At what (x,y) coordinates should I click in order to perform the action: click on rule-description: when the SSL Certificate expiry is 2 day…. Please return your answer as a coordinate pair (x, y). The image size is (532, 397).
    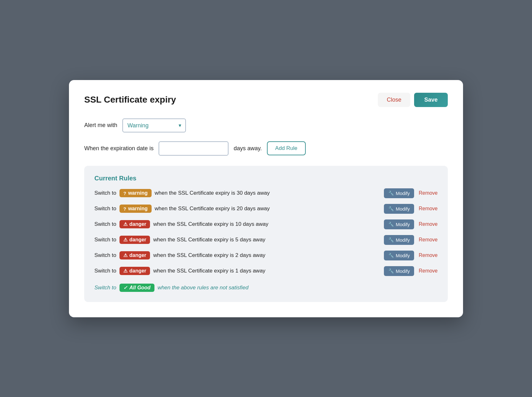
    Looking at the image, I should click on (209, 255).